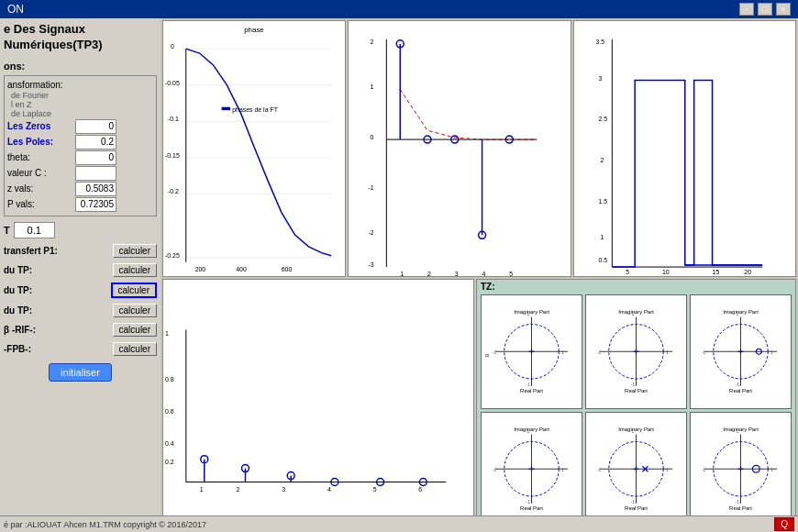  Describe the element at coordinates (135, 251) in the screenshot. I see `calc-btn-0: calculer` at that location.